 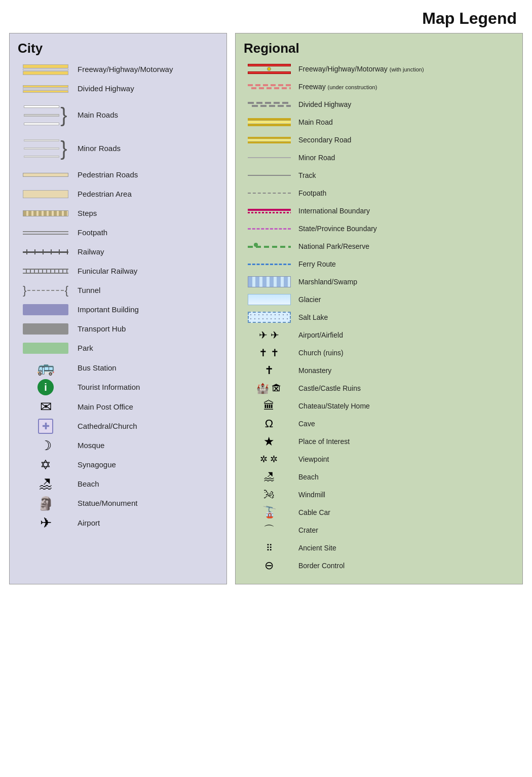 I want to click on reg-list-item: National Park/Reserve, so click(x=379, y=246).